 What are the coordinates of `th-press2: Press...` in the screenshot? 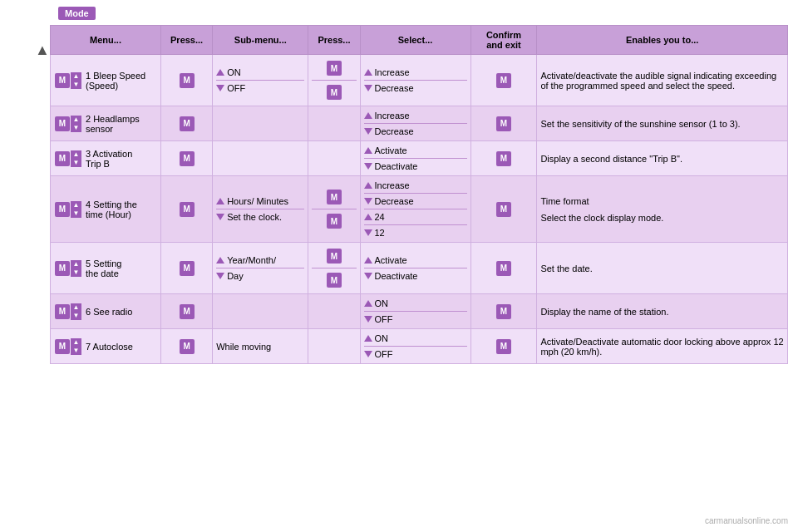 It's located at (334, 40).